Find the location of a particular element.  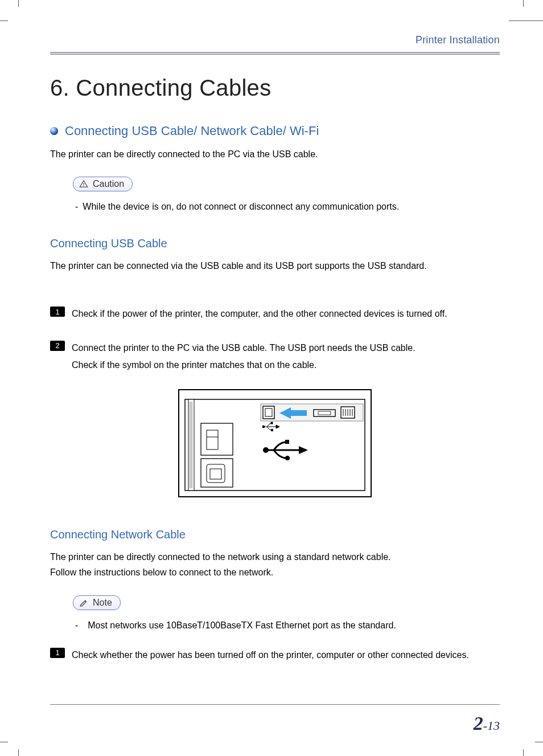

usb-step: 2 Connect the printer to the PC via the … is located at coordinates (275, 357).